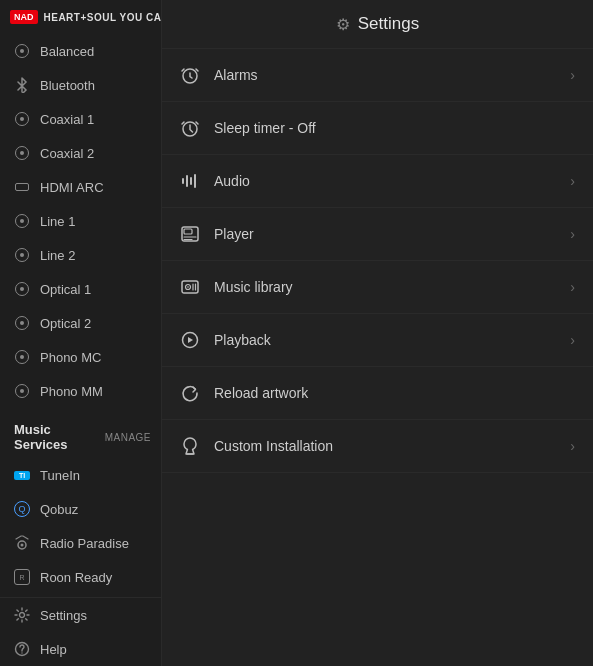 This screenshot has width=593, height=666. I want to click on bluetooth-icon, so click(22, 85).